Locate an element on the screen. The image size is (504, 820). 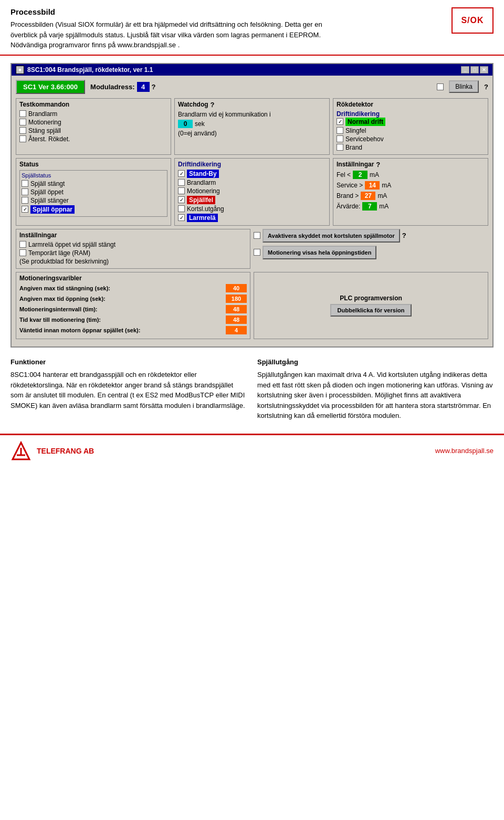
rd-servicebehov-cb is located at coordinates (340, 139).